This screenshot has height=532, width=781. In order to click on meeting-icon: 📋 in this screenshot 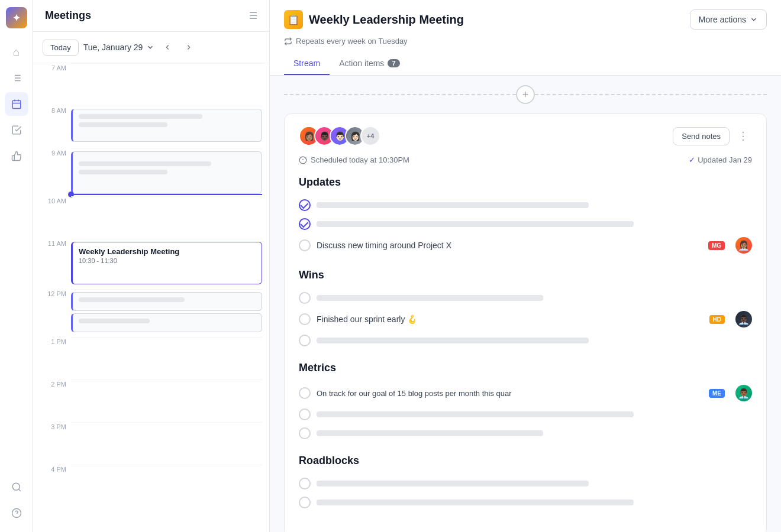, I will do `click(293, 20)`.